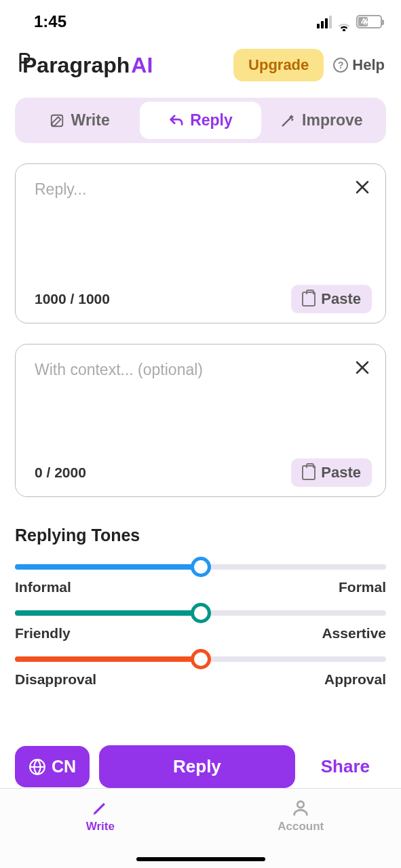 The width and height of the screenshot is (401, 868). Describe the element at coordinates (332, 121) in the screenshot. I see `tab-improve-label: Improve` at that location.